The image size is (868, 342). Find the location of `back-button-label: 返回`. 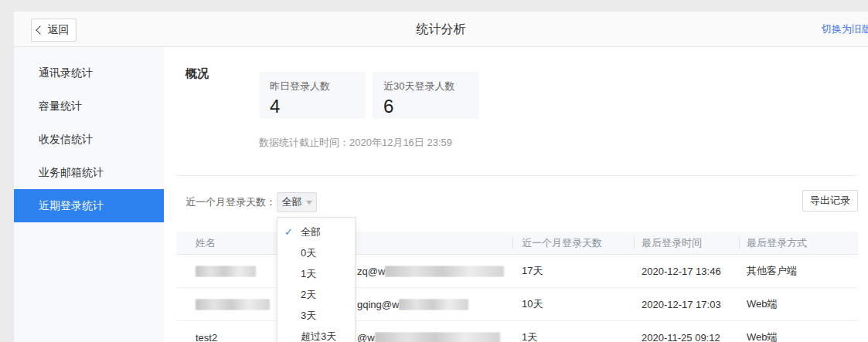

back-button-label: 返回 is located at coordinates (59, 30).